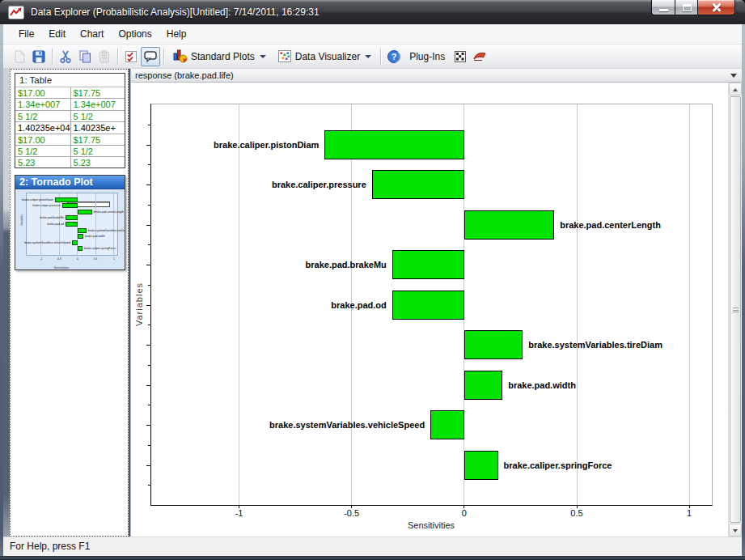 This screenshot has height=560, width=745. I want to click on triangle-up-icon, so click(735, 90).